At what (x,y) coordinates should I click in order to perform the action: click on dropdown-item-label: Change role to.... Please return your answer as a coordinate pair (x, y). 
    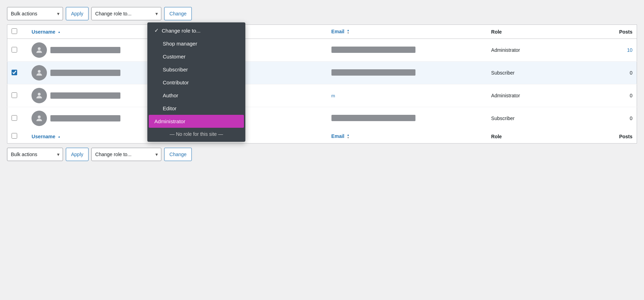
    Looking at the image, I should click on (181, 31).